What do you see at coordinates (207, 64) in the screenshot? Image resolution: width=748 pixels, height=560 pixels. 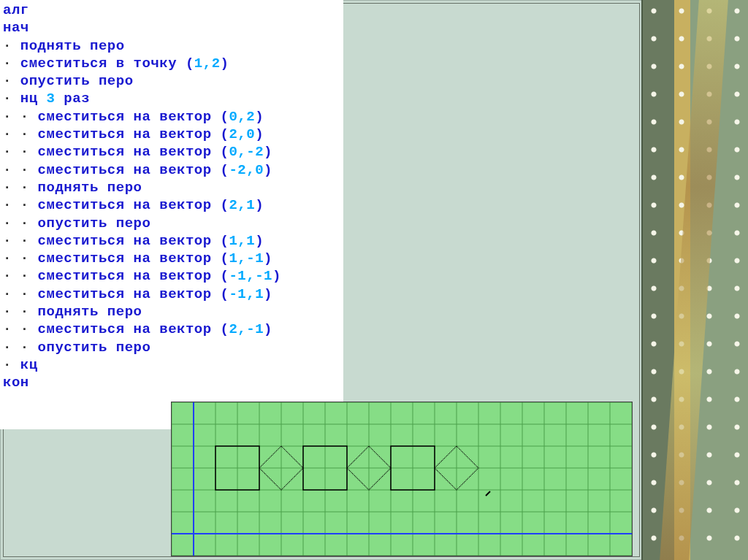 I see `args-move-to: 1,2` at bounding box center [207, 64].